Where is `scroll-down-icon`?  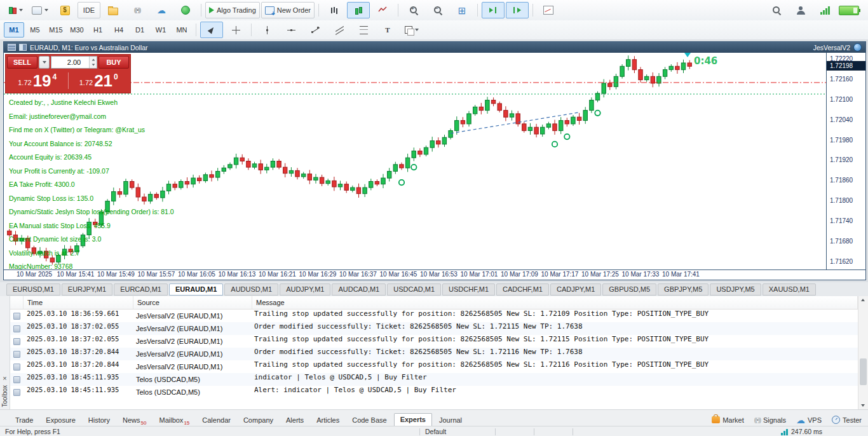
scroll-down-icon is located at coordinates (863, 405).